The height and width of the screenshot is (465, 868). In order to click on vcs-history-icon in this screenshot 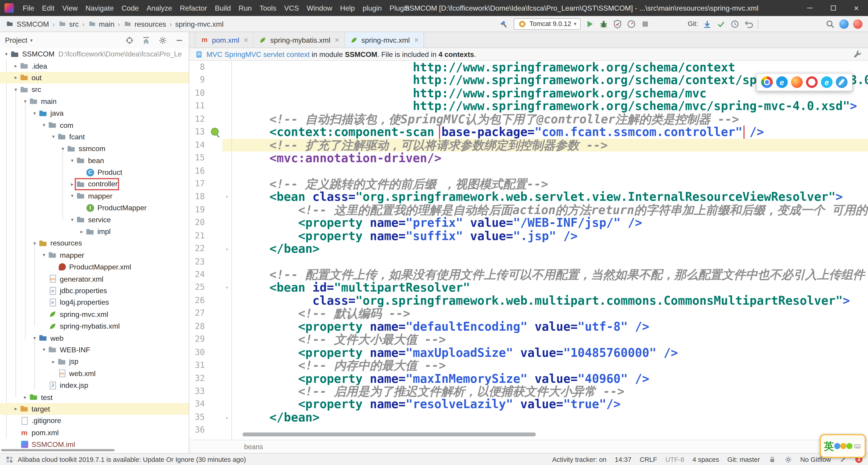, I will do `click(735, 24)`.